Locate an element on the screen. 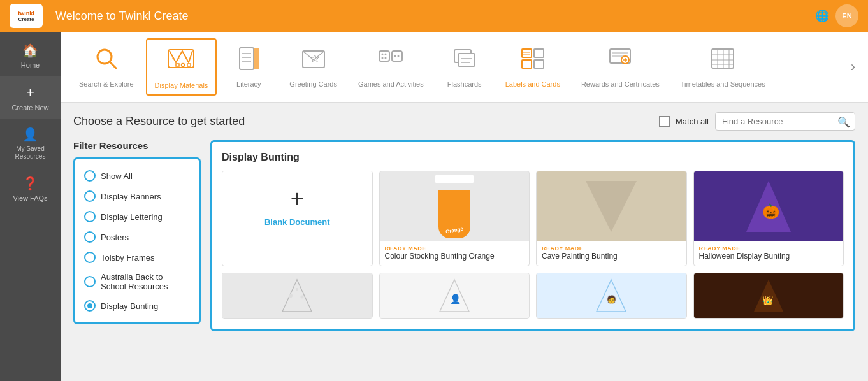  tab-search-explore: Search & Explore is located at coordinates (106, 67).